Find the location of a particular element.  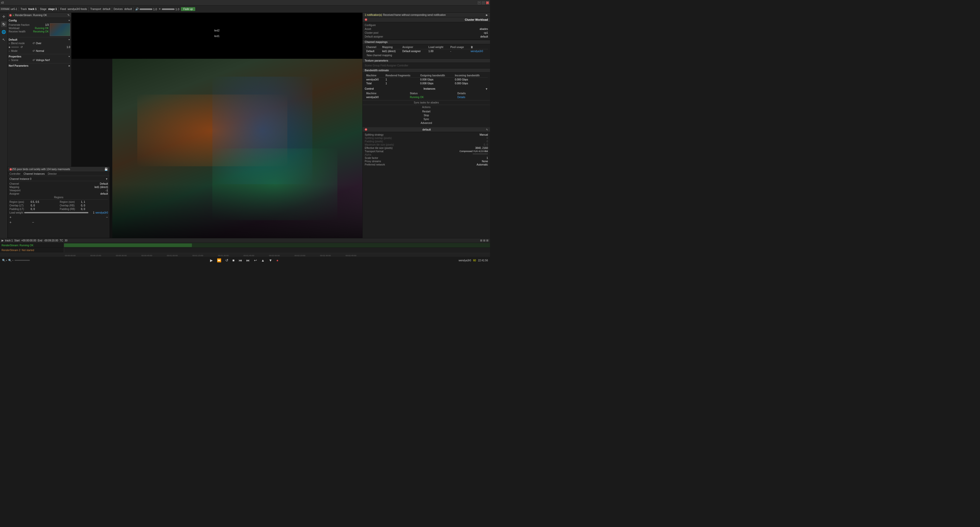

zoom-out-button: 🔍− is located at coordinates (11, 260).